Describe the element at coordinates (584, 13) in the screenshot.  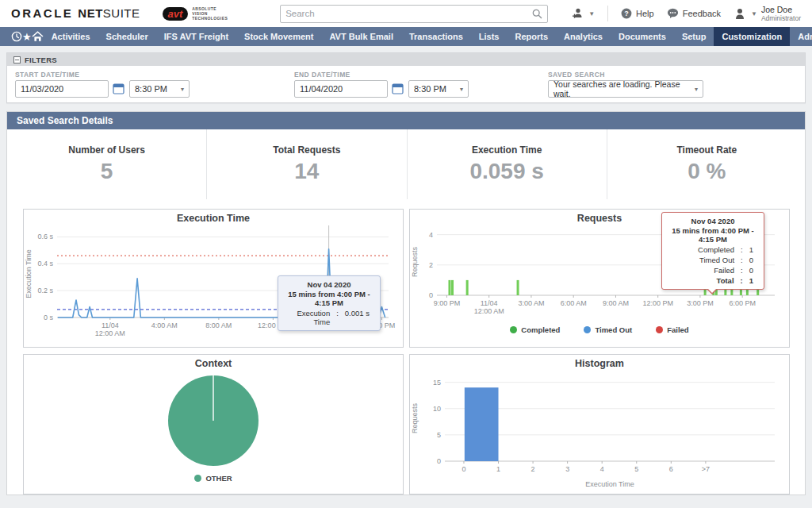
I see `roles-menu: ▼` at that location.